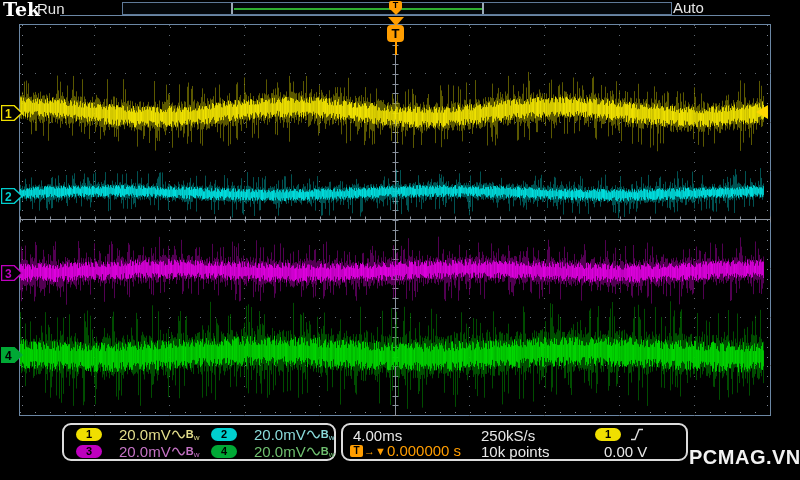 The width and height of the screenshot is (800, 480). Describe the element at coordinates (320, 434) in the screenshot. I see `channel-2-icons: Bw` at that location.